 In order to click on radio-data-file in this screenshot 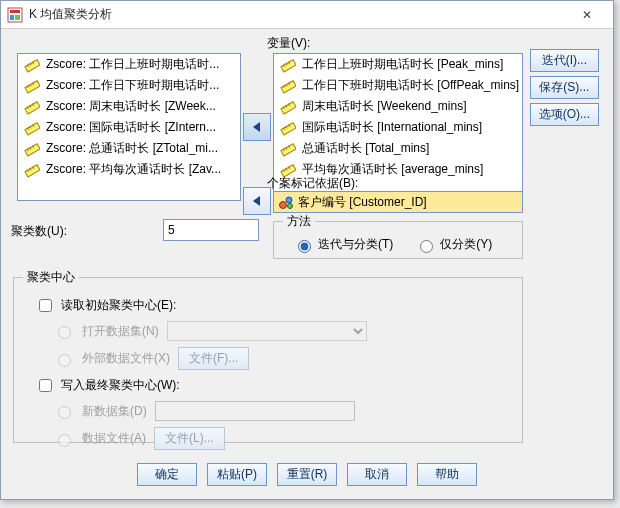, I will do `click(64, 440)`.